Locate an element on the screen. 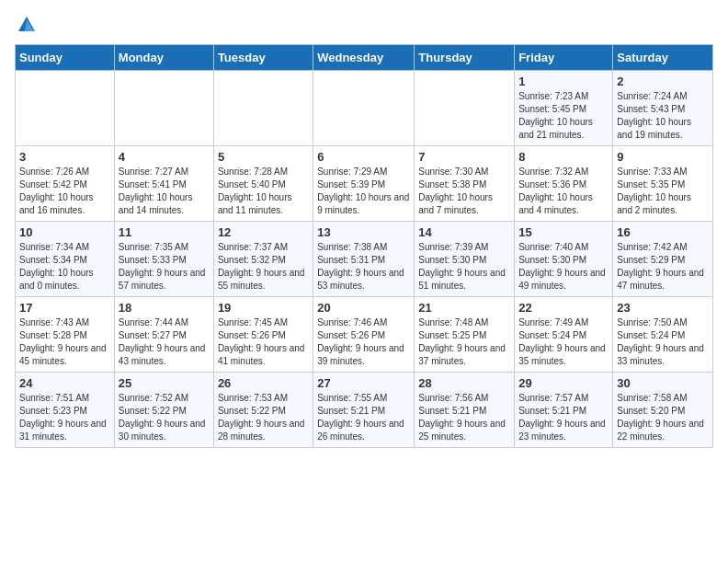  day-info: Sunrise: 7:56 AM Sunset: 5:21 PM Dayligh… is located at coordinates (464, 418).